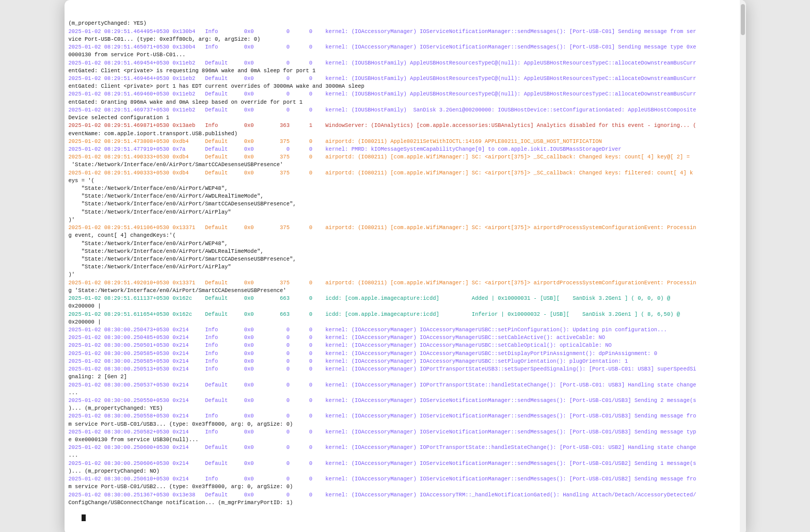  What do you see at coordinates (402, 235) in the screenshot?
I see `log-line: g event, count[ 4] changedKeys:'(` at bounding box center [402, 235].